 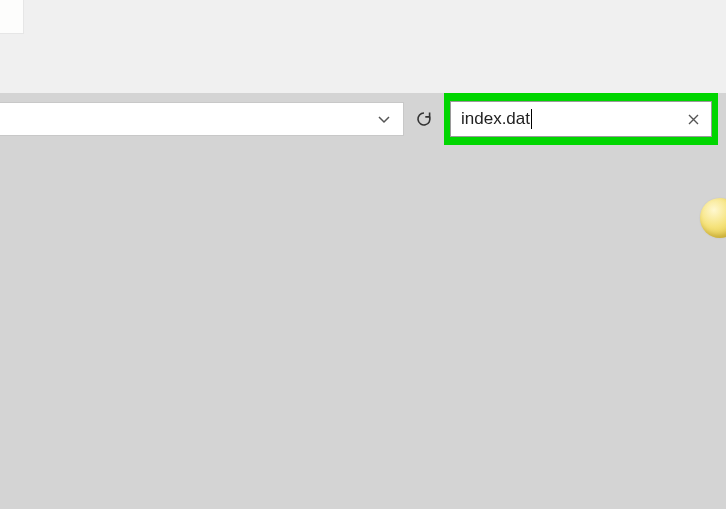 I want to click on window-control-stub, so click(x=12, y=17).